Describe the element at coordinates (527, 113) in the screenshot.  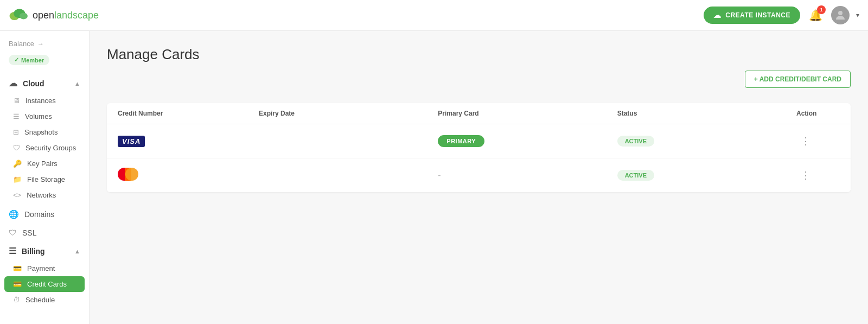
I see `col-primary-card: Primary Card` at that location.